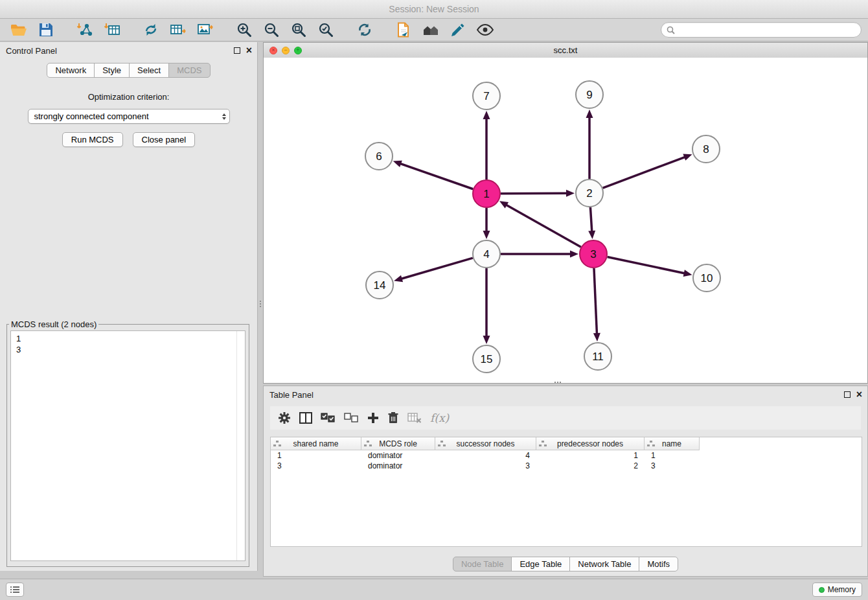 Image resolution: width=868 pixels, height=600 pixels. Describe the element at coordinates (128, 446) in the screenshot. I see `mcds-result-list: 13` at that location.